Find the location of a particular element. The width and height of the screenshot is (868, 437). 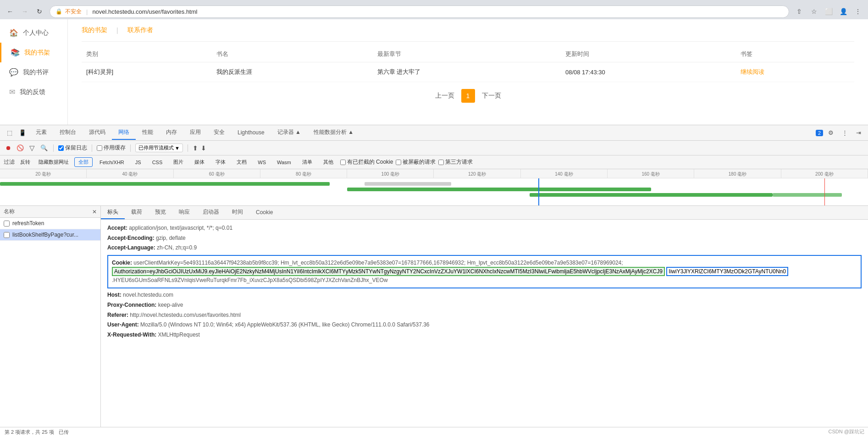

col-update-time: 更新时间 is located at coordinates (648, 54).